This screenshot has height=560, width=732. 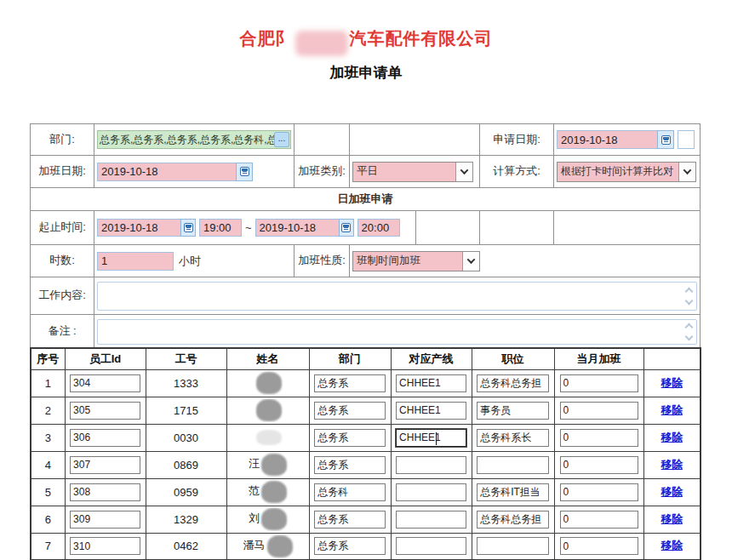 What do you see at coordinates (282, 140) in the screenshot?
I see `more-button: ...` at bounding box center [282, 140].